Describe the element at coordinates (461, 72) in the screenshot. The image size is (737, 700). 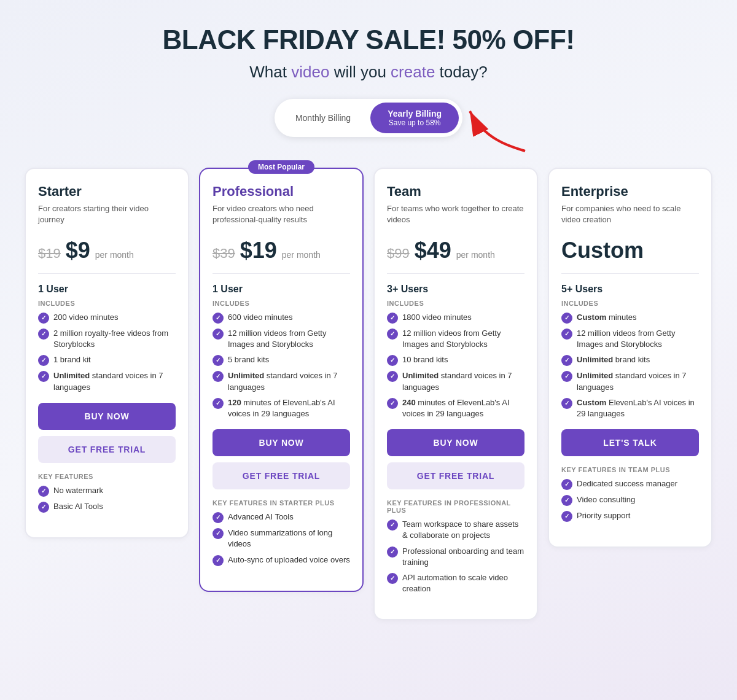
I see `subheadline-after: today?` at that location.